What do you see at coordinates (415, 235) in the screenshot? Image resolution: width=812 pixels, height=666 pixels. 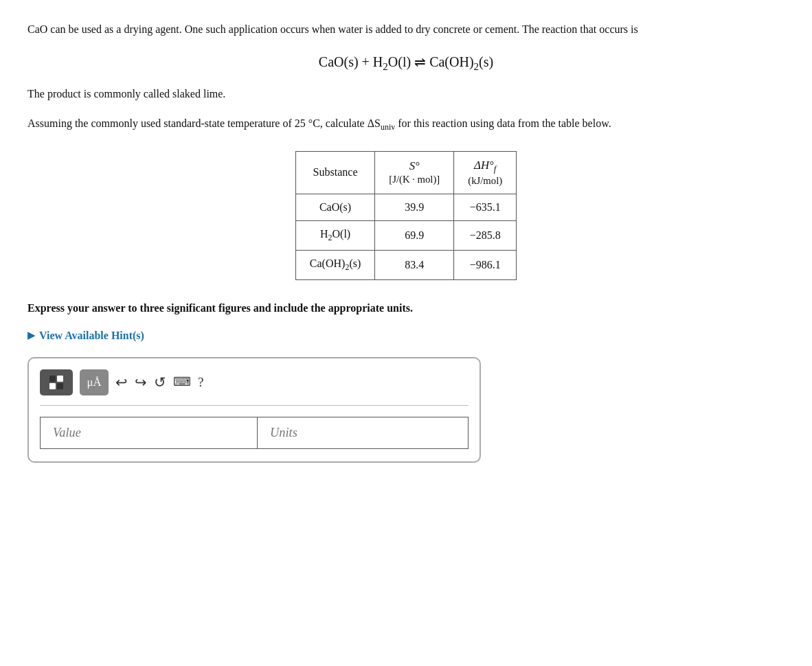 I see `entropy-2: 69.9` at bounding box center [415, 235].